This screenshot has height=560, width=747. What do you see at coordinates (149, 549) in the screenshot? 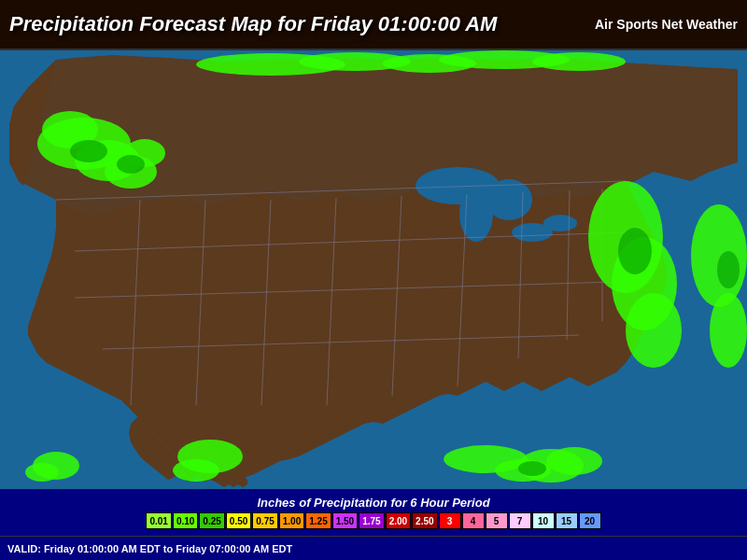
I see `footer-text: VALID: Friday 01:00:00 AM EDT to Friday …` at bounding box center [149, 549].